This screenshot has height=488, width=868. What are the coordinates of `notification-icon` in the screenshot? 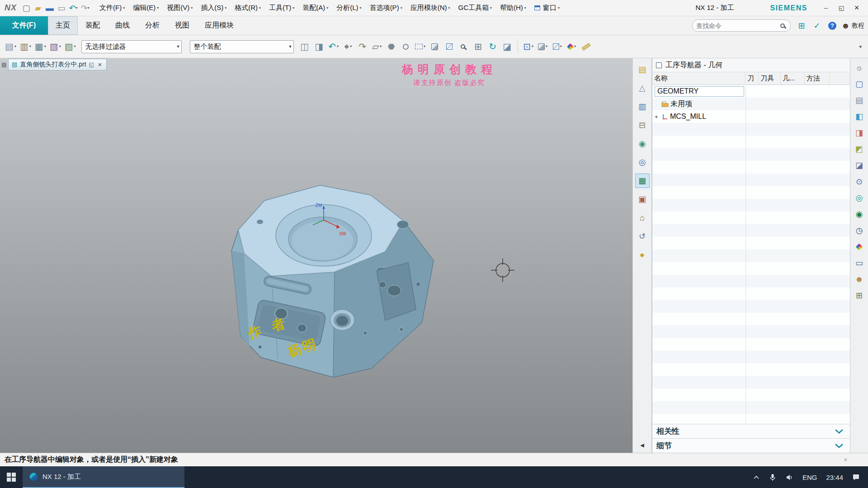 It's located at (856, 477).